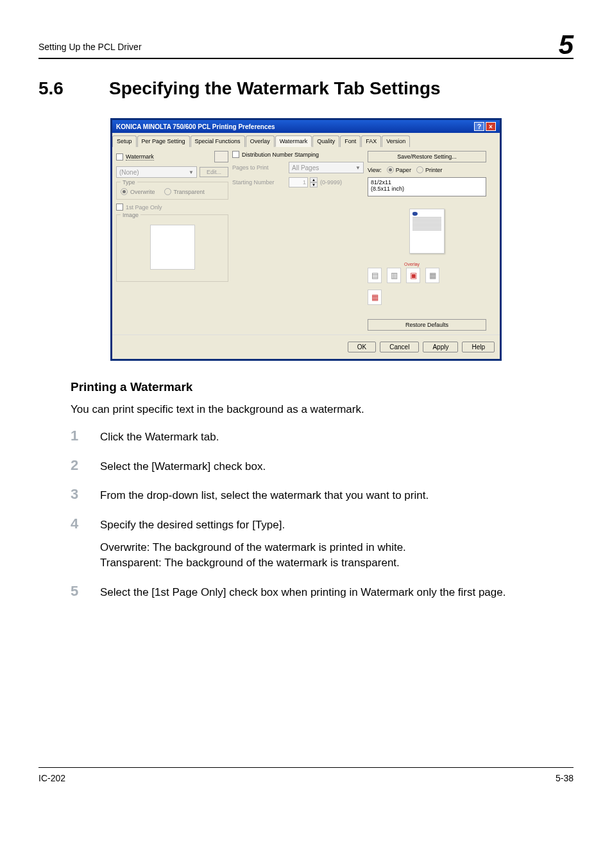 The height and width of the screenshot is (868, 612). I want to click on step-body: Specify the desired settings for [Type].…, so click(337, 544).